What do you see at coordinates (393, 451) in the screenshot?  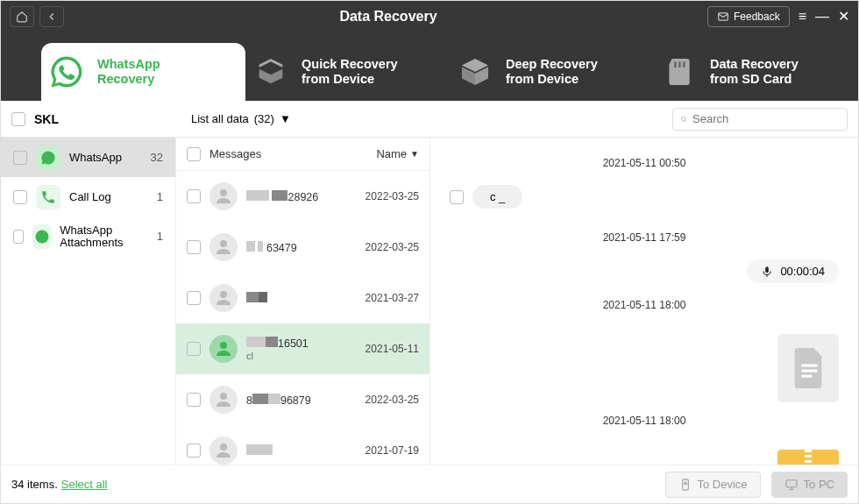 I see `conversation-date: 2021-07-19` at bounding box center [393, 451].